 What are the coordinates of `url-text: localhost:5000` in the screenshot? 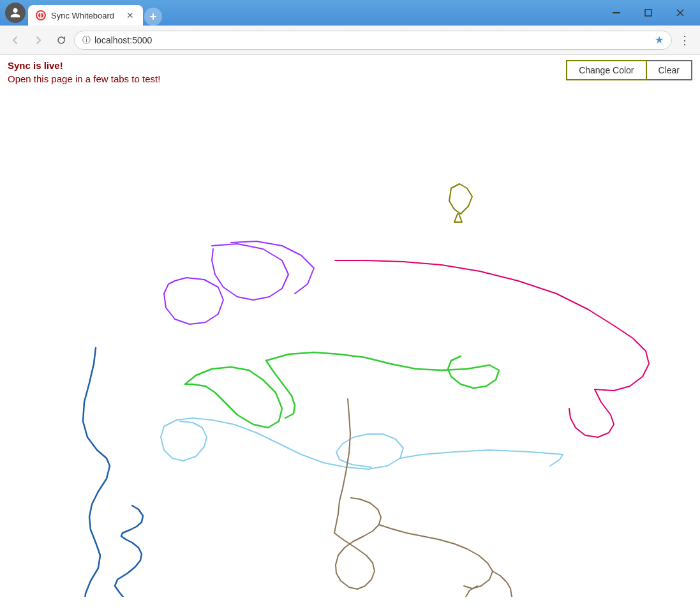 It's located at (373, 40).